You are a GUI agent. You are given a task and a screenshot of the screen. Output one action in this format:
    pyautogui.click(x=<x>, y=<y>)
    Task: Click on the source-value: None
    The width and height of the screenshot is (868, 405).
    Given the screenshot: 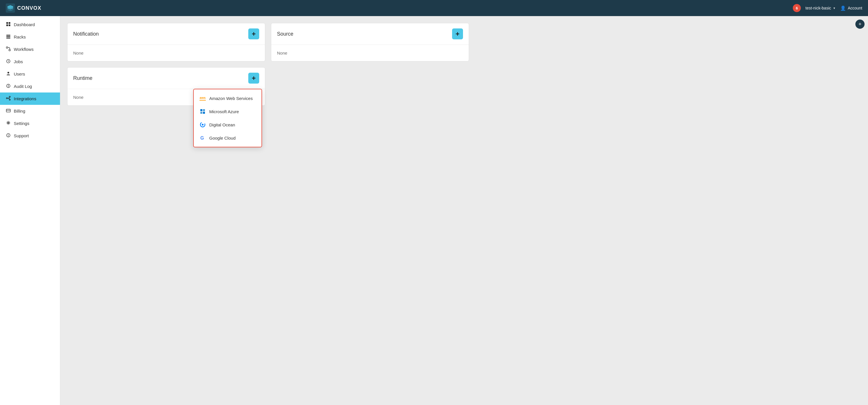 What is the action you would take?
    pyautogui.click(x=282, y=53)
    